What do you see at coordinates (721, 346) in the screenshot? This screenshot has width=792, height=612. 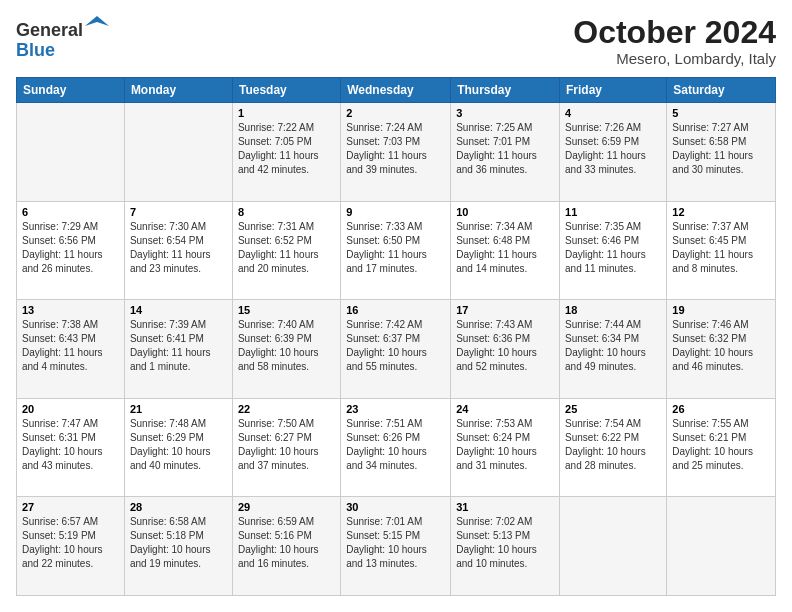 I see `day-info: Sunrise: 7:46 AMSunset: 6:32 PMDaylight:…` at bounding box center [721, 346].